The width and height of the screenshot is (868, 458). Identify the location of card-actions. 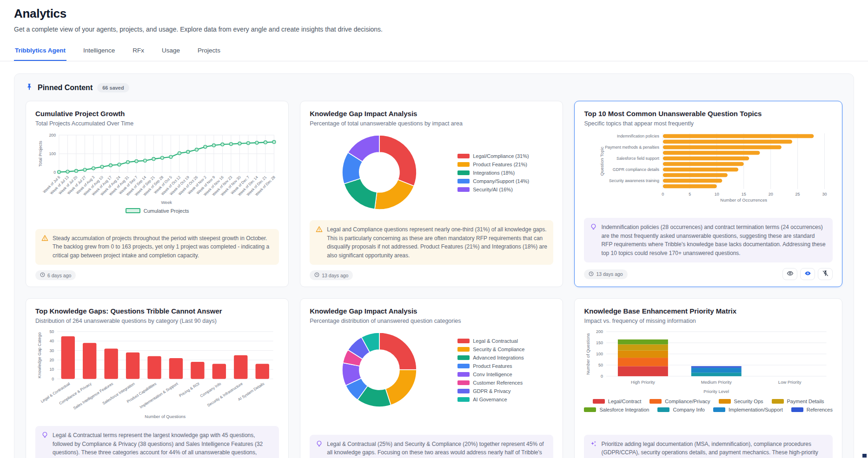
(808, 274).